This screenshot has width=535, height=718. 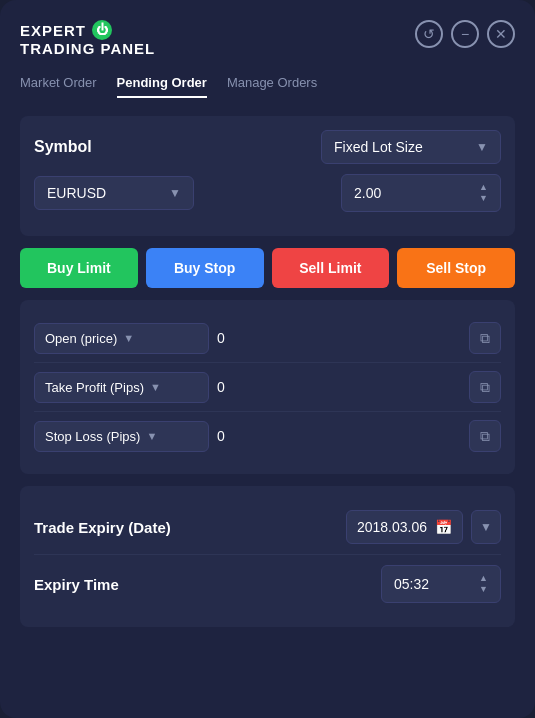 I want to click on buy-limit-button: Buy Limit, so click(x=79, y=268).